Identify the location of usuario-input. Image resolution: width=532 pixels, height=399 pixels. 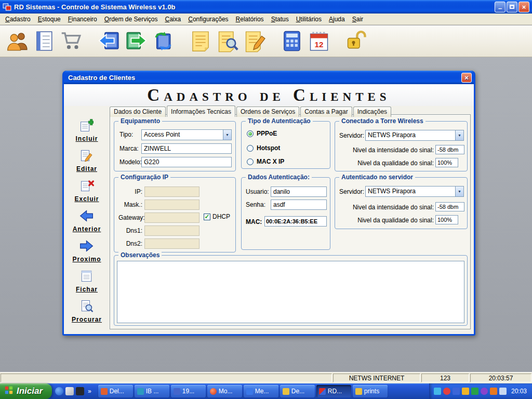
(299, 192).